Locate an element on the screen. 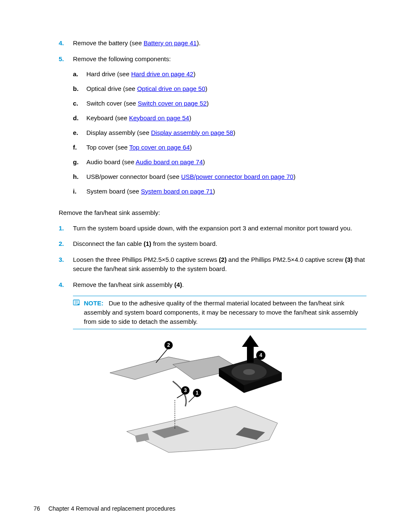  sub-marker: e. is located at coordinates (80, 132).